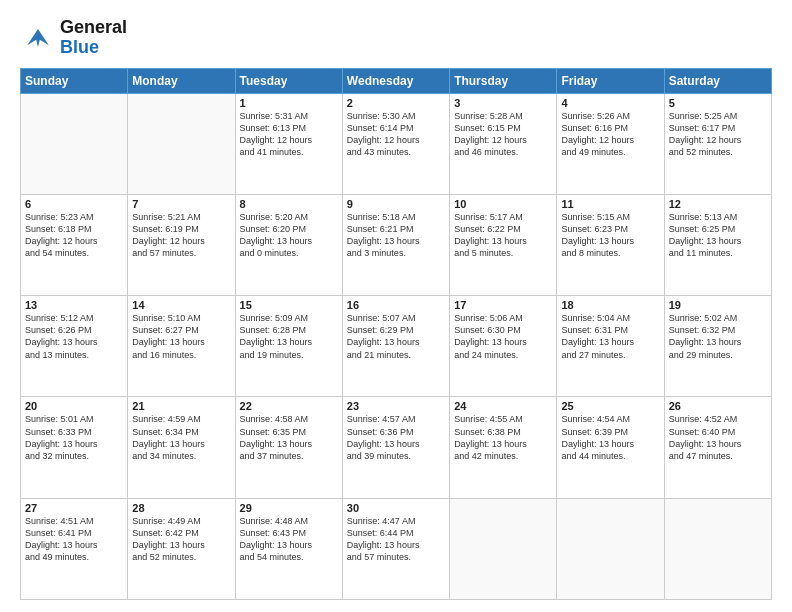 This screenshot has width=792, height=612. What do you see at coordinates (181, 305) in the screenshot?
I see `day-number: 14` at bounding box center [181, 305].